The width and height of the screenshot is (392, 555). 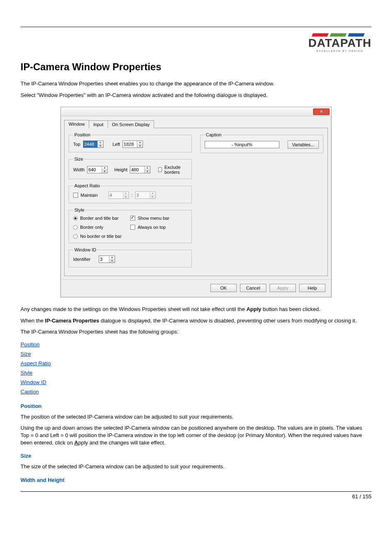 What do you see at coordinates (36, 363) in the screenshot?
I see `link-aspect-ratio: Aspect Ratio` at bounding box center [36, 363].